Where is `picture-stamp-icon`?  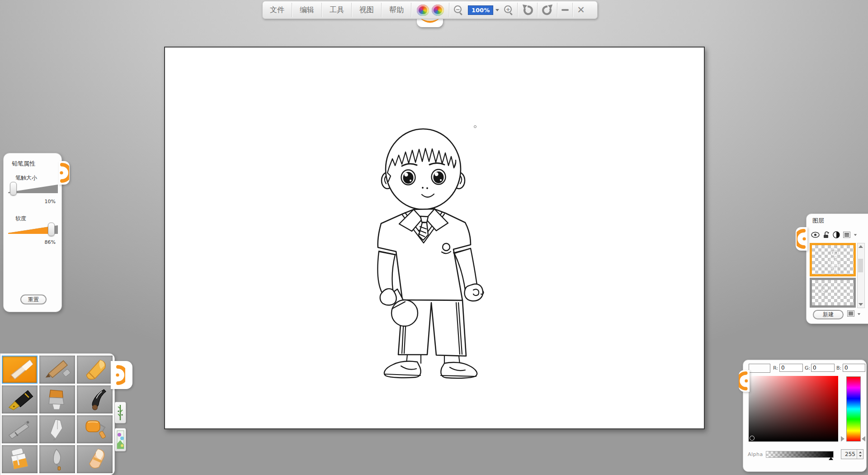 picture-stamp-icon is located at coordinates (120, 440).